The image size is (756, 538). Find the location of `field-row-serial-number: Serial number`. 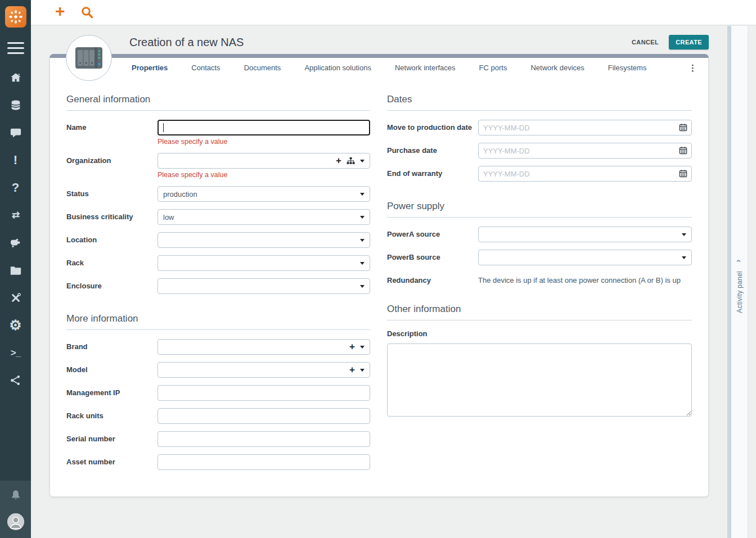

field-row-serial-number: Serial number is located at coordinates (218, 439).